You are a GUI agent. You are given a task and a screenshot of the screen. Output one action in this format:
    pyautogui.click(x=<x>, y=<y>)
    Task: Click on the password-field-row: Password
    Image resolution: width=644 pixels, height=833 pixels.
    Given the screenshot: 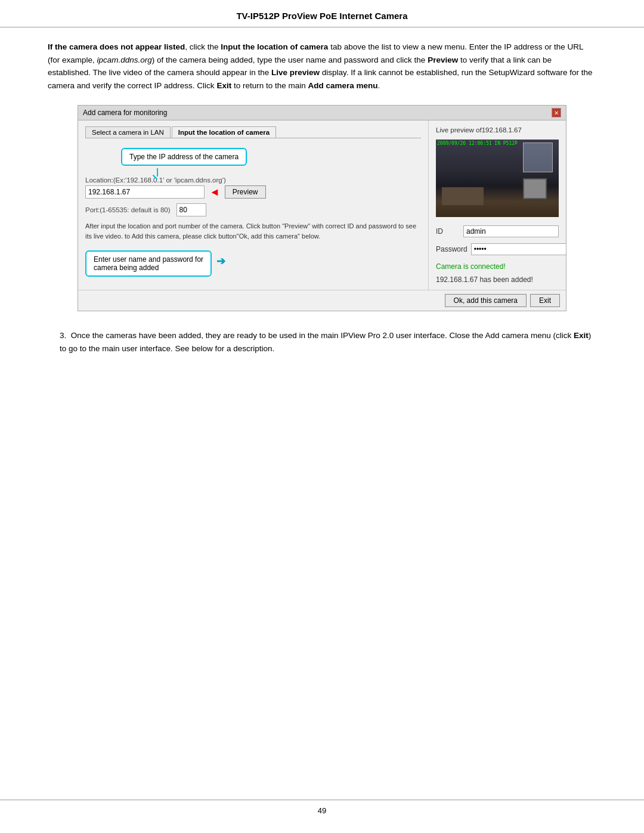 What is the action you would take?
    pyautogui.click(x=497, y=249)
    